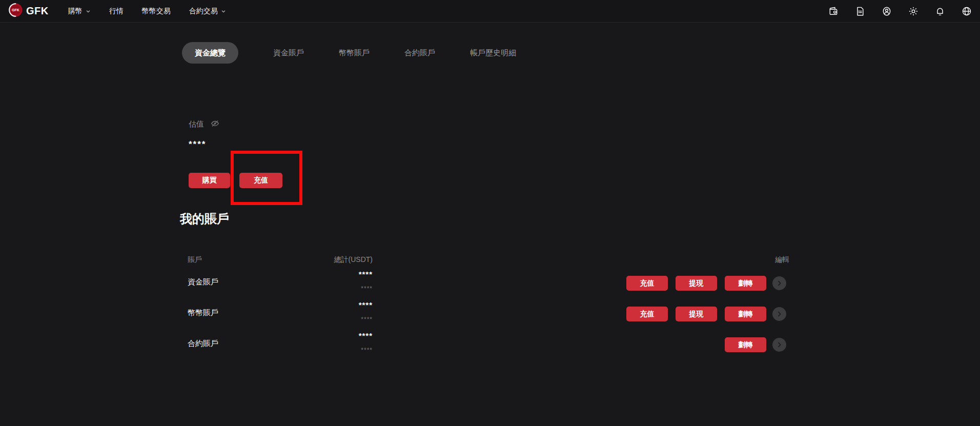 This screenshot has height=426, width=980. Describe the element at coordinates (490, 11) in the screenshot. I see `top-nav: GFK GFK 購幣 行情 幣幣交易` at that location.